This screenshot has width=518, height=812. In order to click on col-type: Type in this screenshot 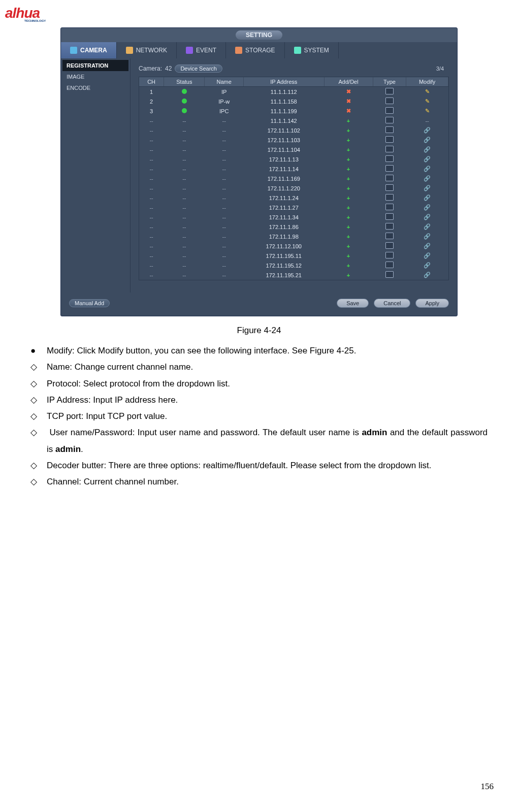, I will do `click(390, 82)`.